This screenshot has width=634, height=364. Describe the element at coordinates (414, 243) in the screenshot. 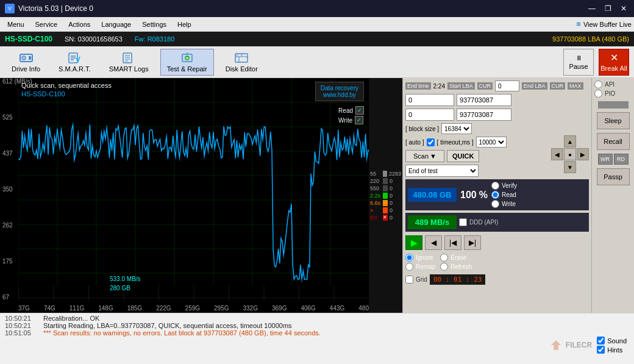

I see `play-button: ▶` at that location.